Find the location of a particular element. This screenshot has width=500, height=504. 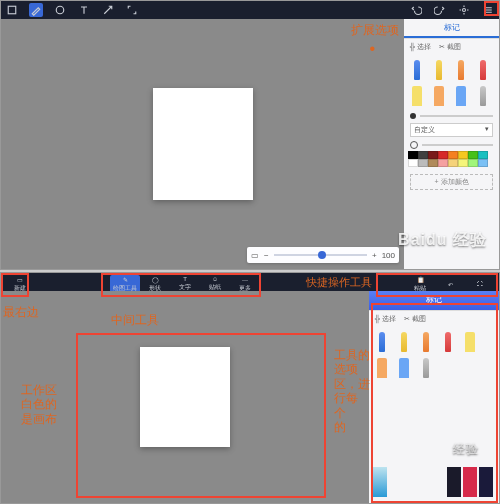

size-slider is located at coordinates (456, 116).